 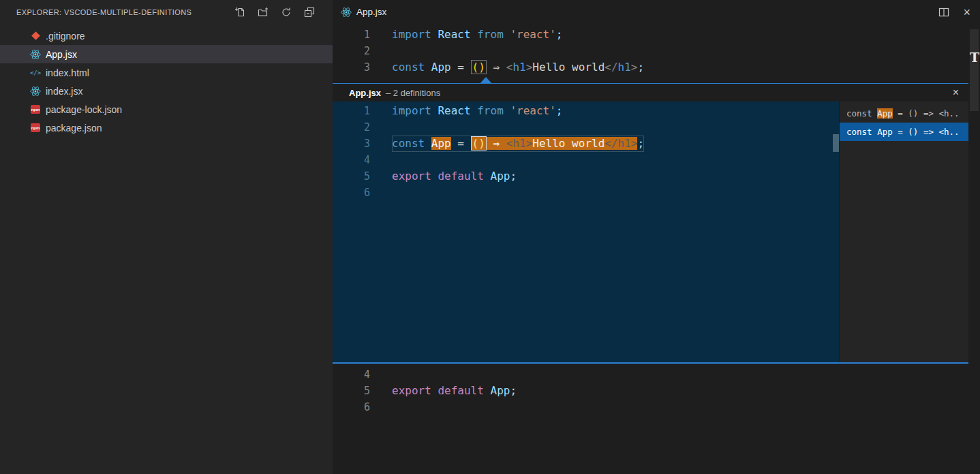 I want to click on file-item-index-jsx: index.jsx, so click(x=166, y=91).